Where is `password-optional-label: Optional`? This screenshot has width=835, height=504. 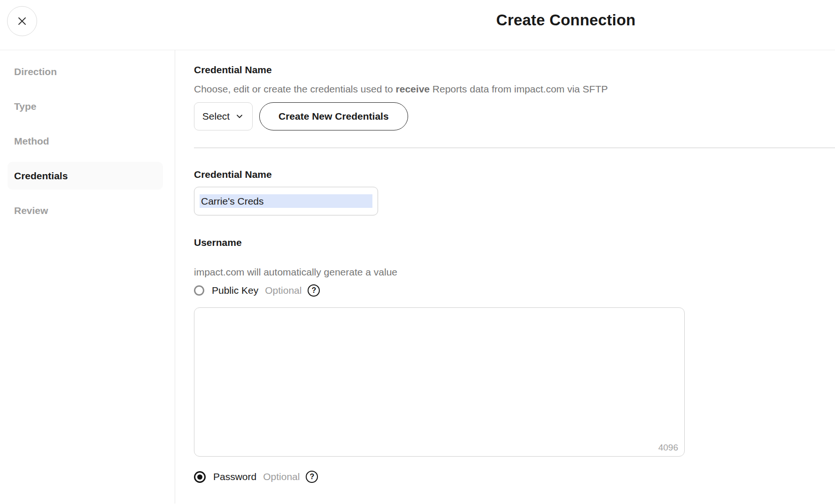 password-optional-label: Optional is located at coordinates (281, 477).